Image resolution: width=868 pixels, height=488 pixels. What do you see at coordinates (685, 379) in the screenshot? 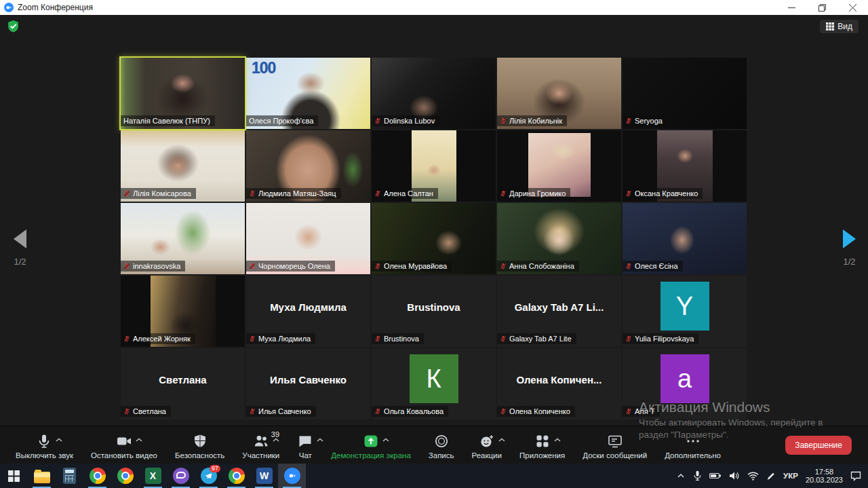
I see `participant-avatar: a` at bounding box center [685, 379].